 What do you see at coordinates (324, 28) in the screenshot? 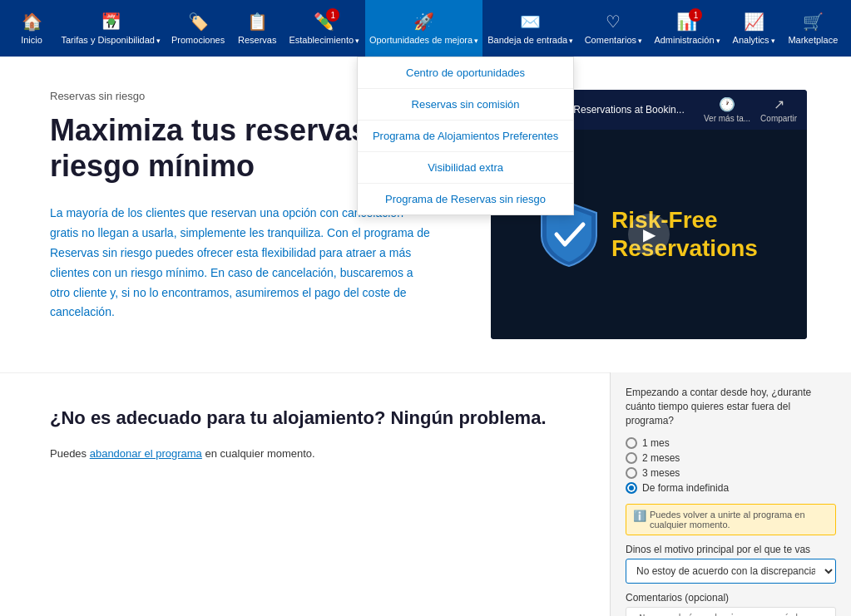
I see `nav-establecimiento: ✏️ 1 Establecimiento▾` at bounding box center [324, 28].